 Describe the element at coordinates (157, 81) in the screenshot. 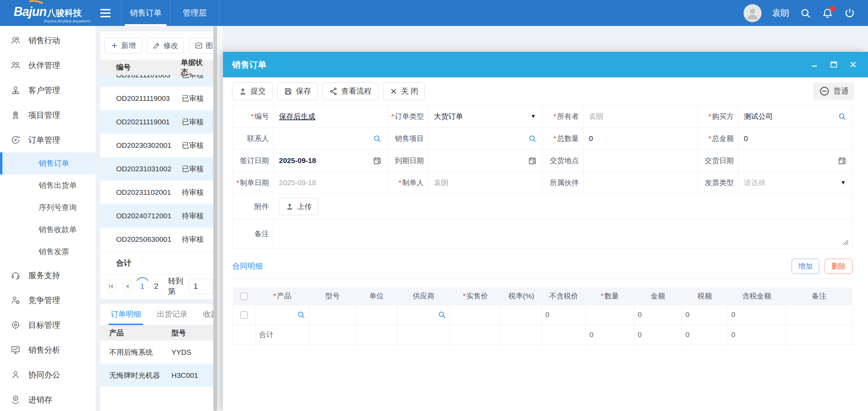

I see `table-row: OD20211101003已审核` at that location.